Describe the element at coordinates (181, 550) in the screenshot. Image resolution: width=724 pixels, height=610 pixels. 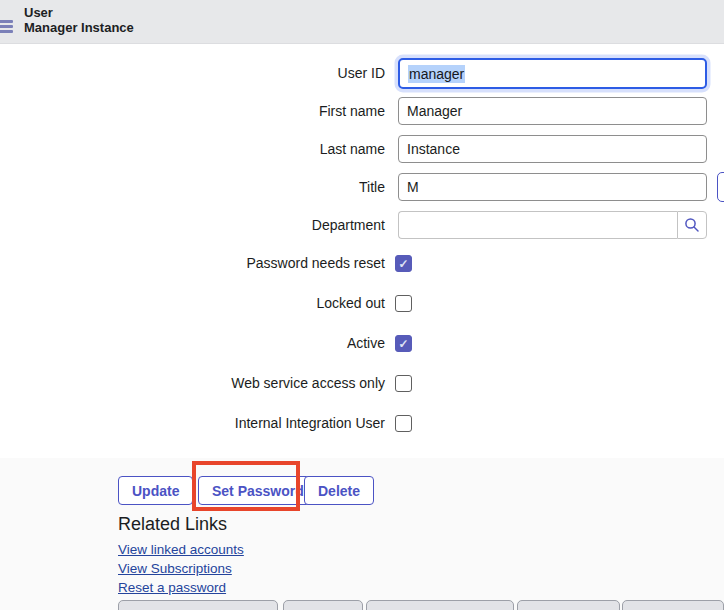
I see `view-linked-accounts-link: View linked accounts` at that location.